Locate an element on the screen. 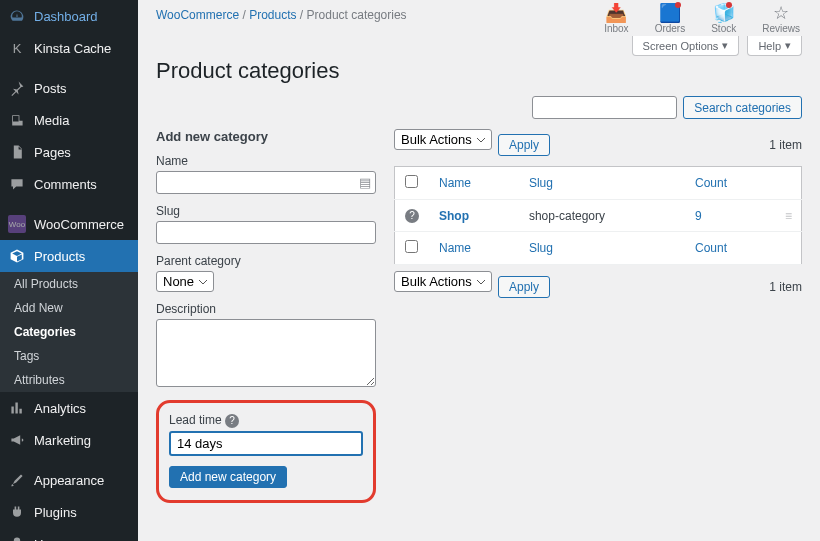 Image resolution: width=820 pixels, height=541 pixels. select-all-bottom is located at coordinates (412, 246).